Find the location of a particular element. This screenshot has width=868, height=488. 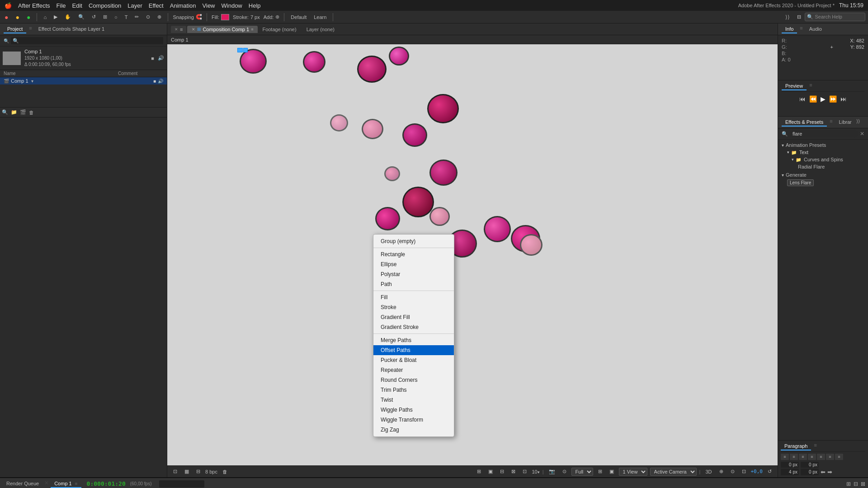

camera-select: Active Camera is located at coordinates (674, 472).